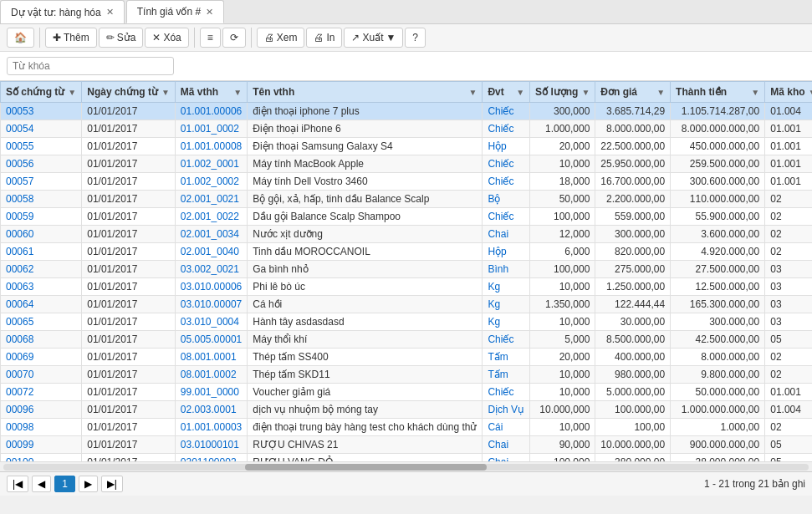 This screenshot has width=812, height=514. I want to click on table-header-row: Số chứng từ ▼ Ngày chứng từ ▼ Mã vthh ▼, so click(406, 92).